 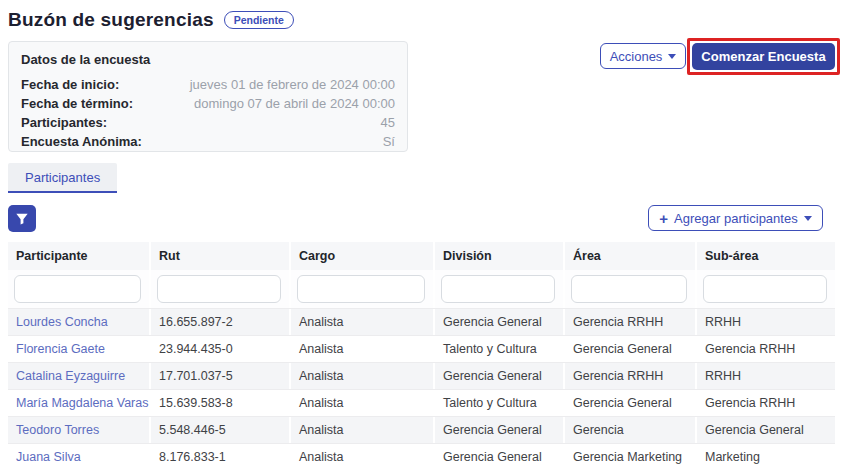 I want to click on filter-cell-participante, so click(x=80, y=289).